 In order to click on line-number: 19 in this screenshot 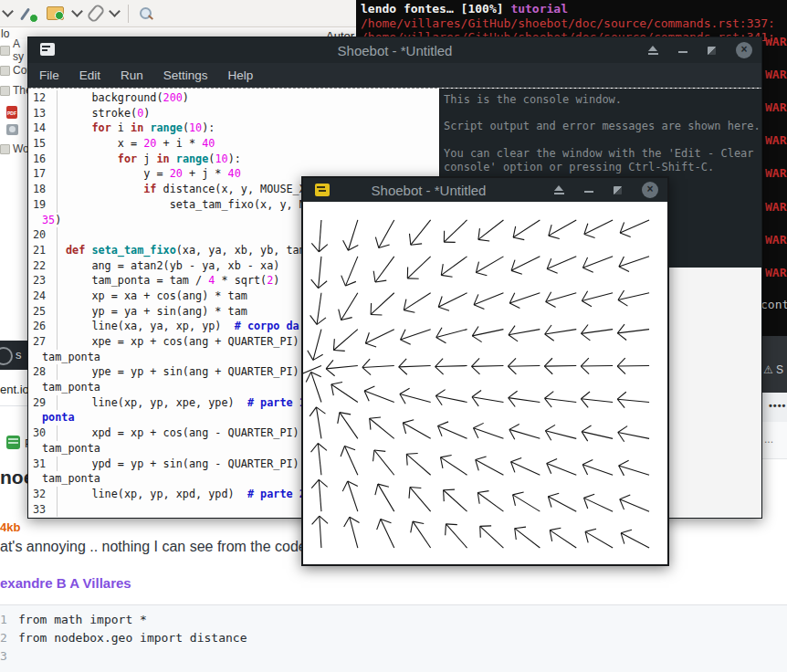, I will do `click(43, 205)`.